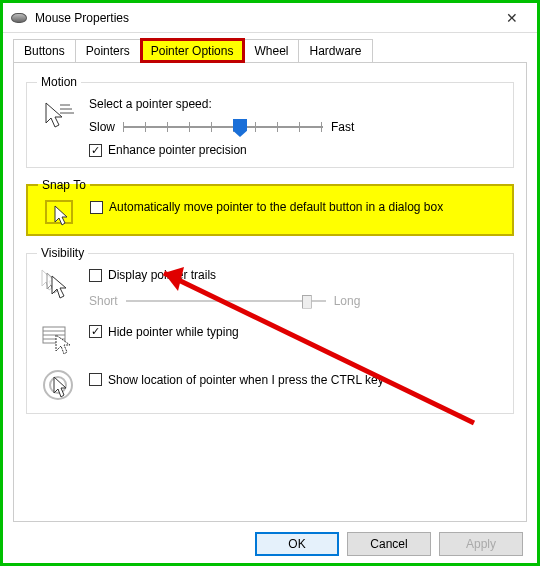  I want to click on dialog-button-bar: OK Cancel Apply, so click(270, 544).